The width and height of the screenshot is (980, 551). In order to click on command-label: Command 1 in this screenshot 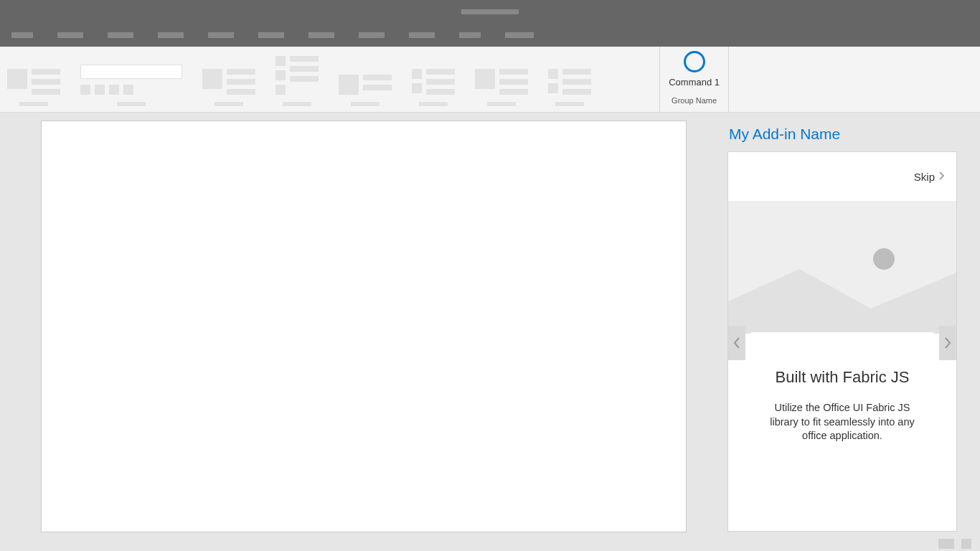, I will do `click(694, 82)`.